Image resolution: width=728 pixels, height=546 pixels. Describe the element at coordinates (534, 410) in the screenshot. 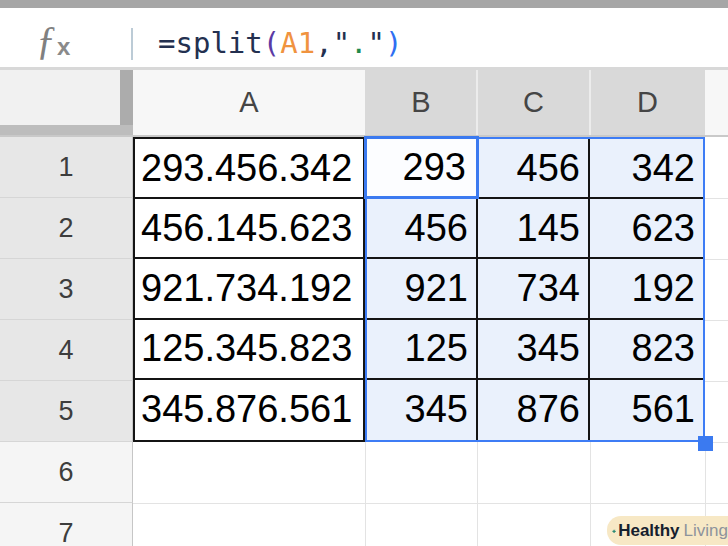

I see `cell-C5: 876` at that location.